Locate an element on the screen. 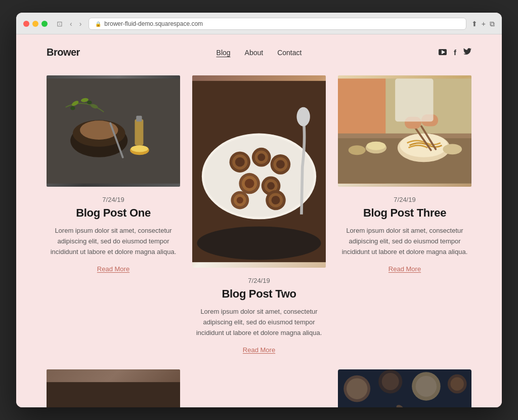  post-three-meta: 7/24/19 Blog Post Three Lorem ipsum dolo… is located at coordinates (405, 235).